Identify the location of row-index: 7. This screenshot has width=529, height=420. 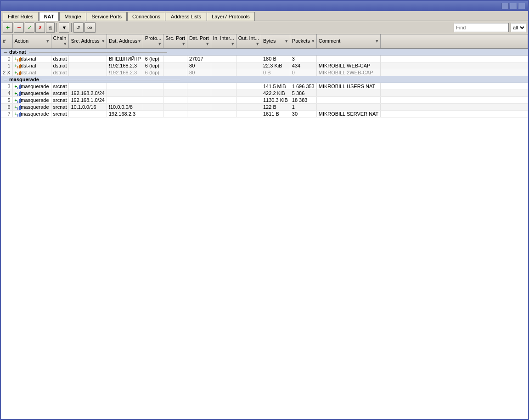
(6, 114).